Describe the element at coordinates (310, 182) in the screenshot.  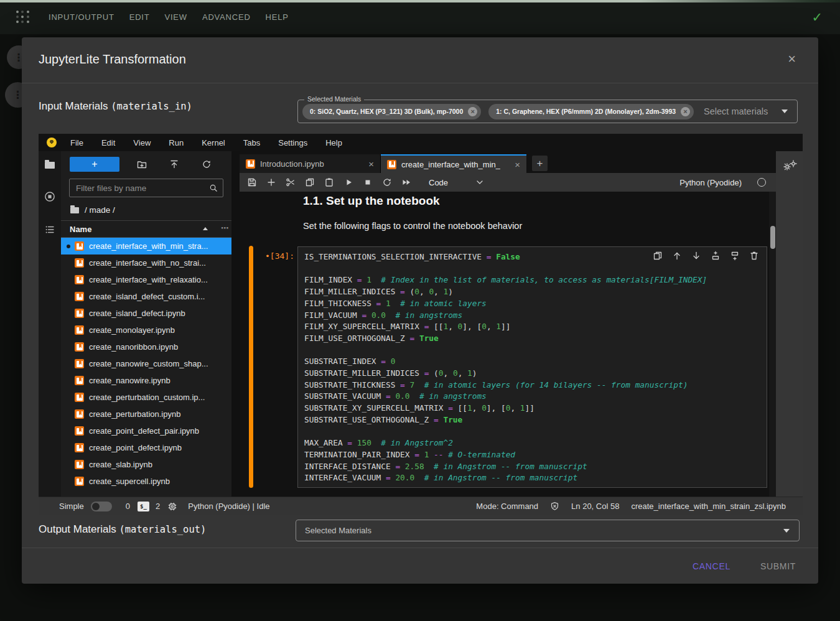
I see `copy-icon` at that location.